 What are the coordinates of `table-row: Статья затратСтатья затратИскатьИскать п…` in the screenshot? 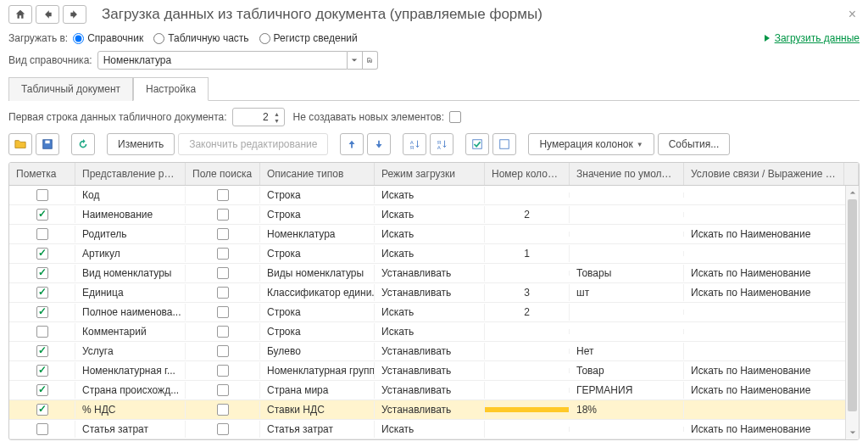 It's located at (434, 429).